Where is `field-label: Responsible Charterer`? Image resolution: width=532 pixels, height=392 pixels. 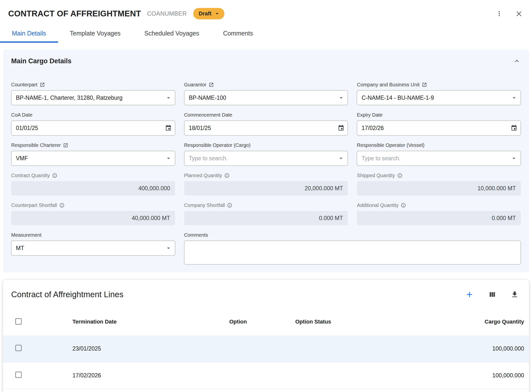 field-label: Responsible Charterer is located at coordinates (36, 145).